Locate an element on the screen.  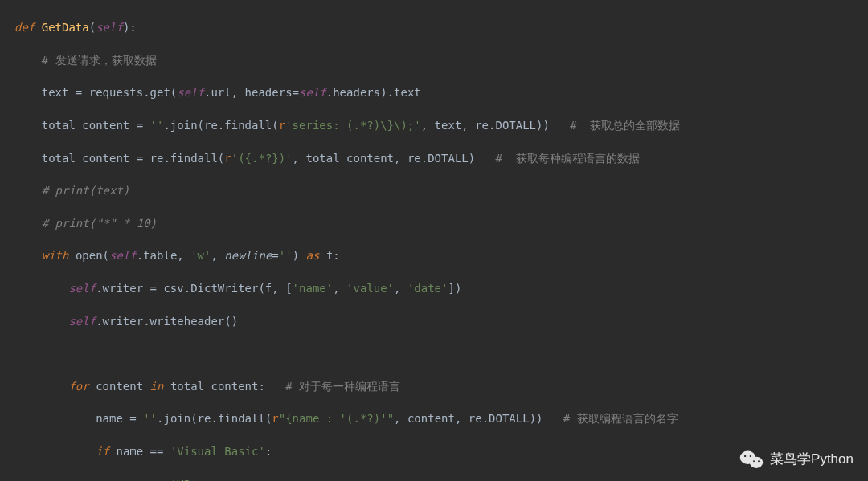
watermark-text: 菜鸟学Python is located at coordinates (812, 459).